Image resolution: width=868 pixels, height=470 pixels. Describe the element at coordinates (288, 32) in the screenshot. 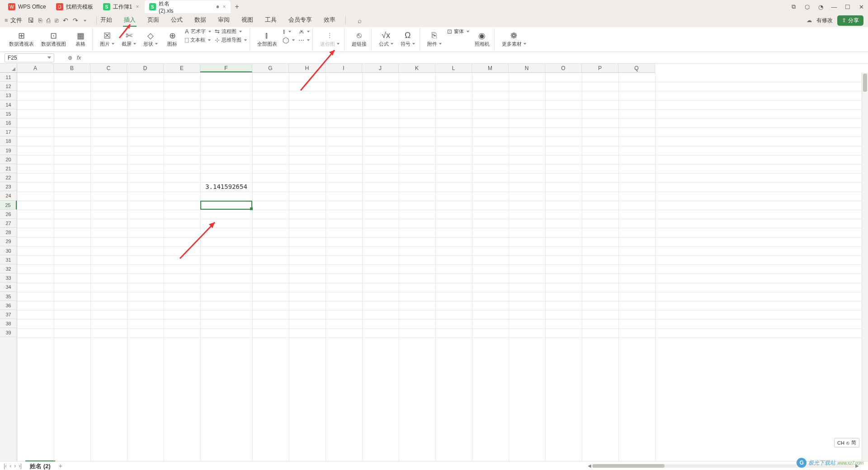

I see `bar-chart-button: ⫿` at that location.